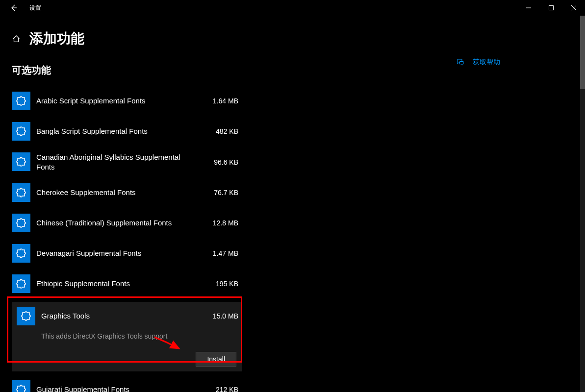 The height and width of the screenshot is (392, 585). What do you see at coordinates (228, 223) in the screenshot?
I see `feature-size: 12.8 MB` at bounding box center [228, 223].